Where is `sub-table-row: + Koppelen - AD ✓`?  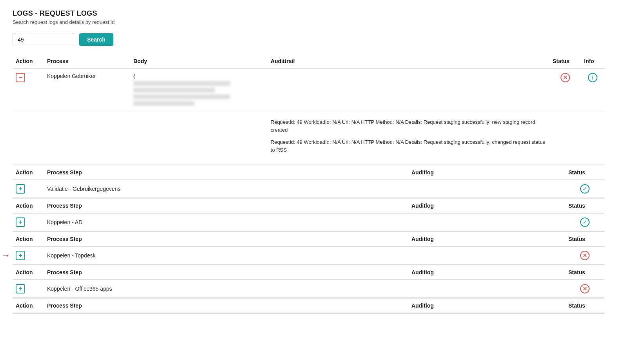
sub-table-row: + Koppelen - AD ✓ is located at coordinates (308, 222).